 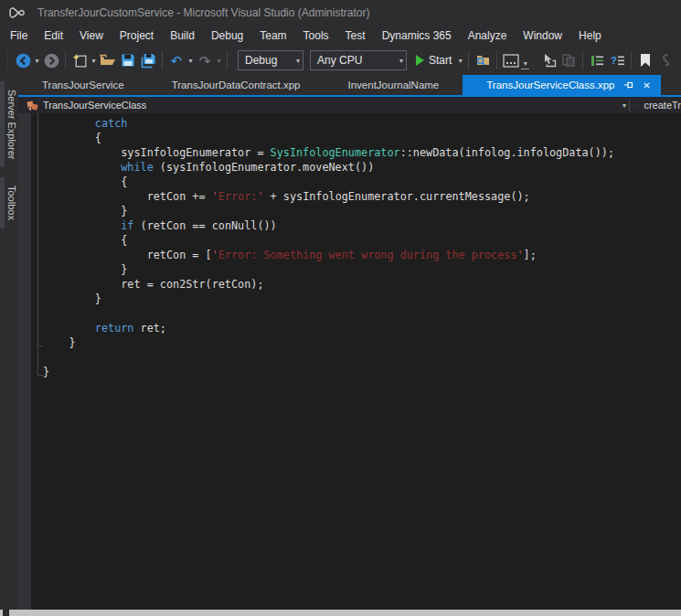 What do you see at coordinates (362, 123) in the screenshot?
I see `code-line: catch` at bounding box center [362, 123].